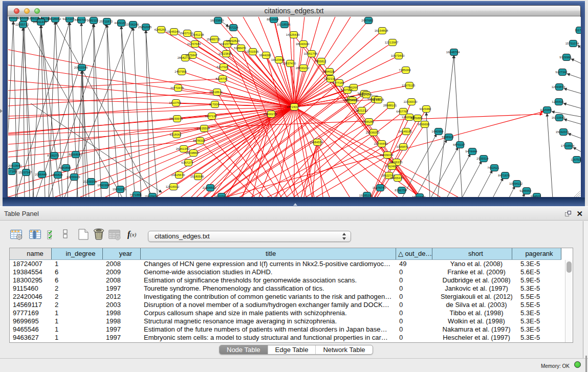 The width and height of the screenshot is (588, 372). What do you see at coordinates (471, 151) in the screenshot?
I see `svg-text: 9474444` at bounding box center [471, 151].